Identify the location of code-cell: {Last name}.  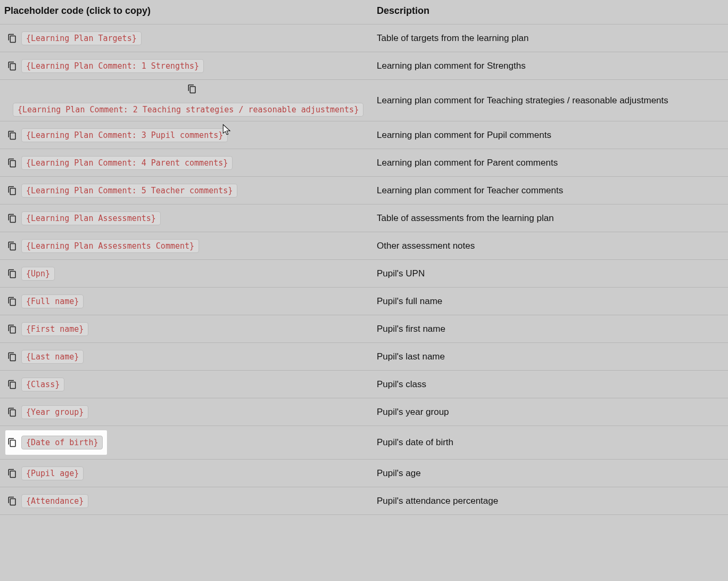
(192, 357).